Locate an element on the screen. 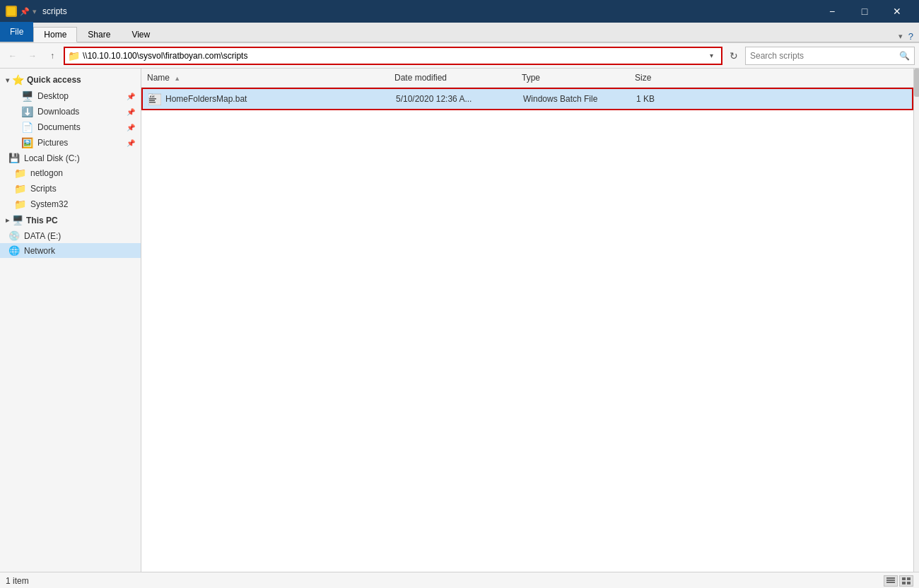 This screenshot has width=919, height=588. right-scrollbar is located at coordinates (916, 320).